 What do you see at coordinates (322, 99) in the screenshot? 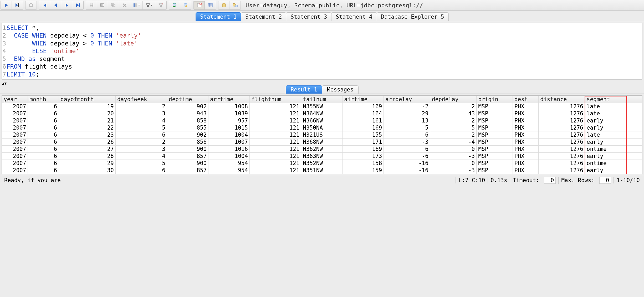
I see `column-header: tailnum` at bounding box center [322, 99].